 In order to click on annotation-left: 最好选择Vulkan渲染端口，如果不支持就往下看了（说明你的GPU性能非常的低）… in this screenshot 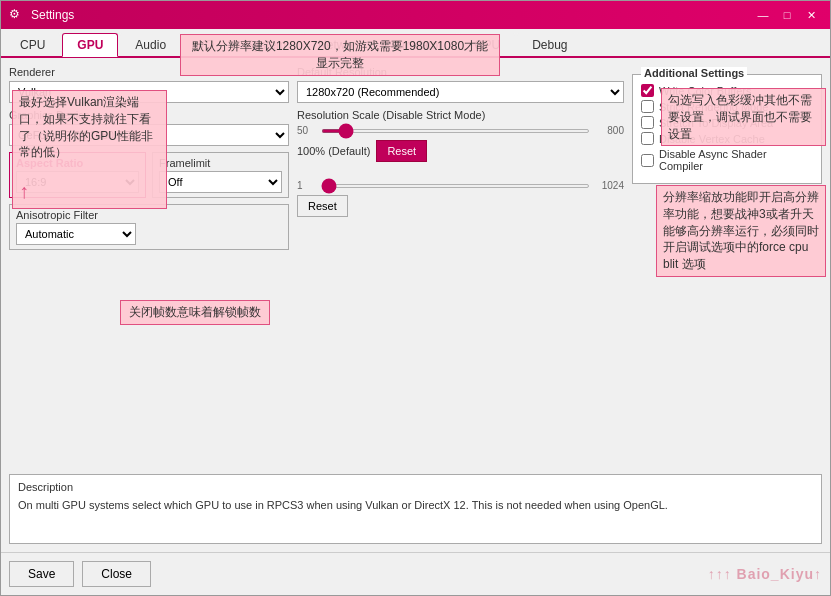, I will do `click(90, 150)`.